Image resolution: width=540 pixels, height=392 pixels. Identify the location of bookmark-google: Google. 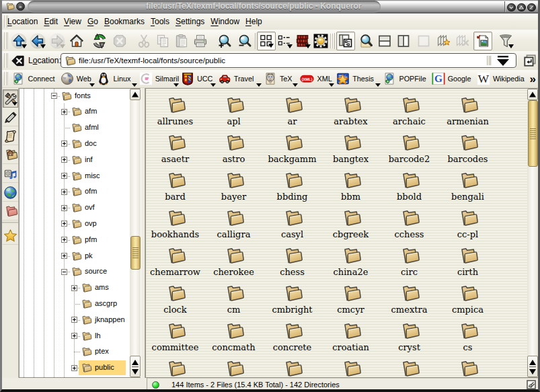
(452, 79).